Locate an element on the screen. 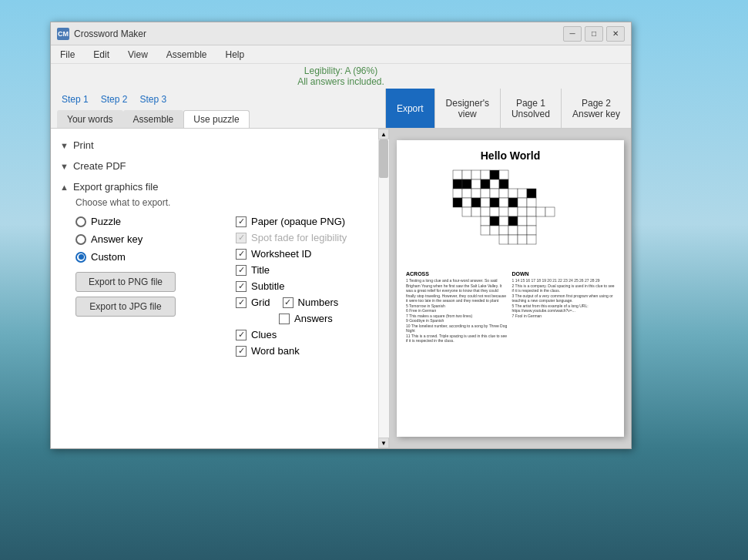 Image resolution: width=748 pixels, height=560 pixels. accordion-export-graphics: ▲ Export graphics file is located at coordinates (220, 186).